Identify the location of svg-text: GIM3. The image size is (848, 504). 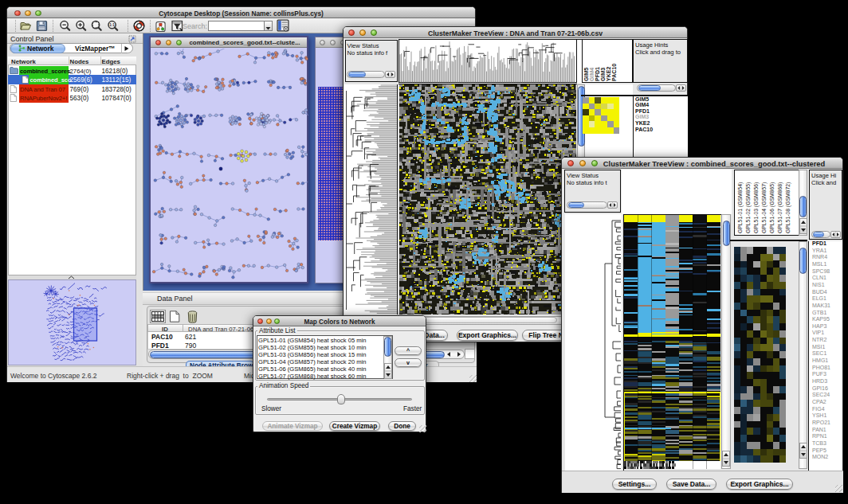
(603, 73).